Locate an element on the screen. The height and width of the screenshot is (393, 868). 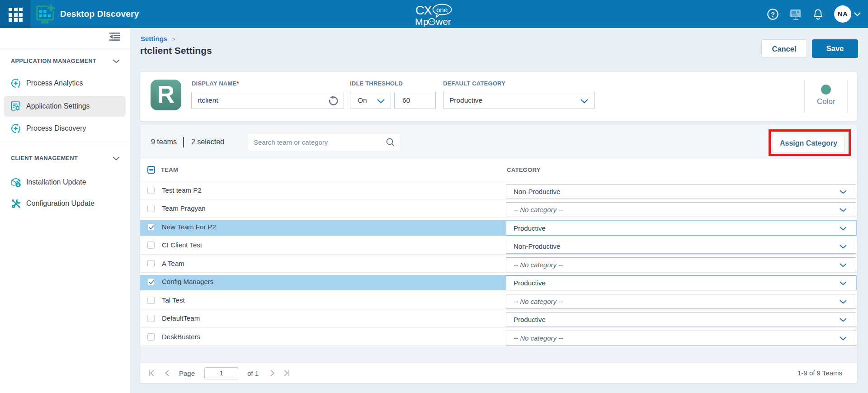
svg-text: M is located at coordinates (419, 22).